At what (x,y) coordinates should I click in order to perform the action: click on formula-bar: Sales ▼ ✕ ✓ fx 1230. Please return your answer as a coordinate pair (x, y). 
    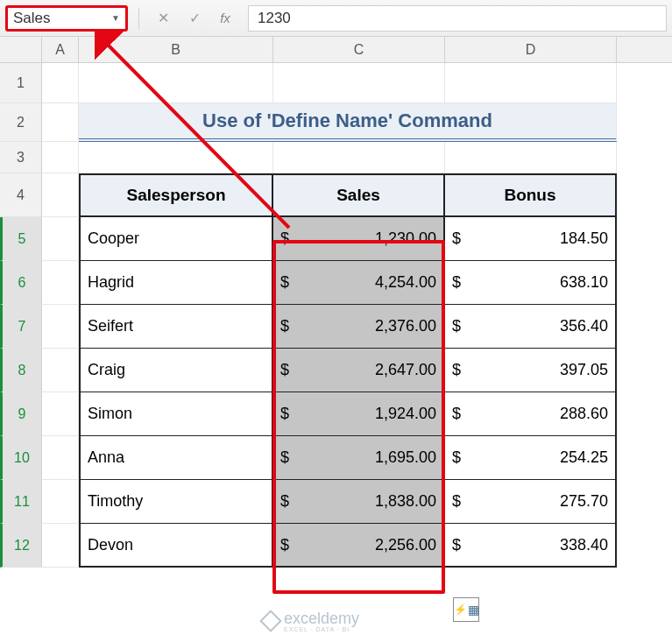
    Looking at the image, I should click on (336, 18).